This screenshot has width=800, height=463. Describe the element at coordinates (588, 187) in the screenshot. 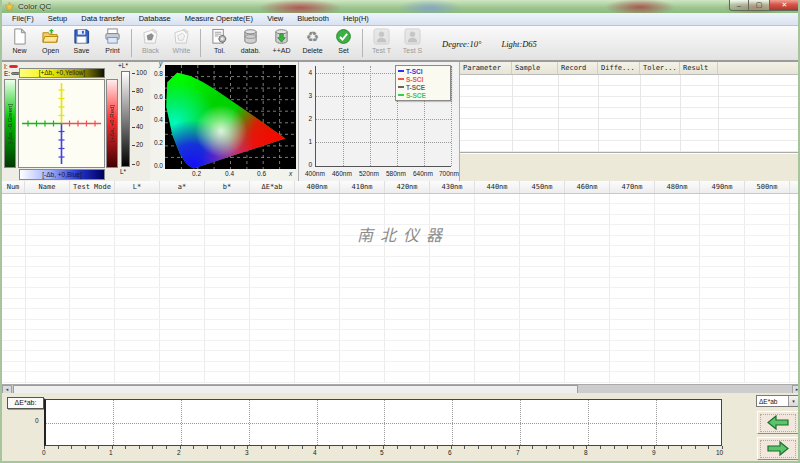

I see `col-460nm: 460nm` at that location.